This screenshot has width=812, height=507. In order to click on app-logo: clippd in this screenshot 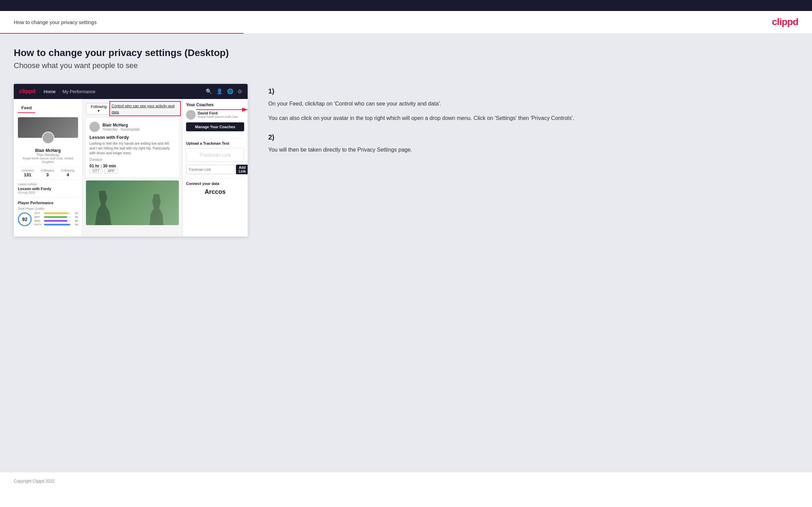, I will do `click(28, 91)`.